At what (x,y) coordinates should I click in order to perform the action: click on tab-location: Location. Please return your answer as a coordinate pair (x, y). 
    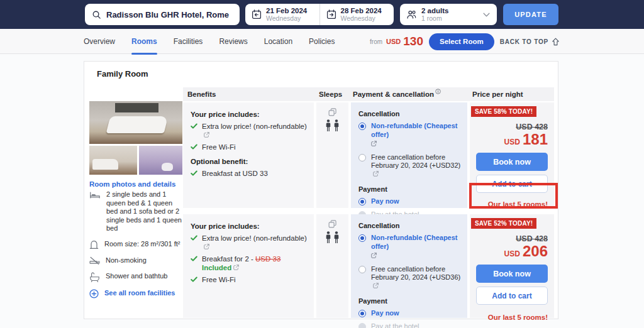
    Looking at the image, I should click on (278, 41).